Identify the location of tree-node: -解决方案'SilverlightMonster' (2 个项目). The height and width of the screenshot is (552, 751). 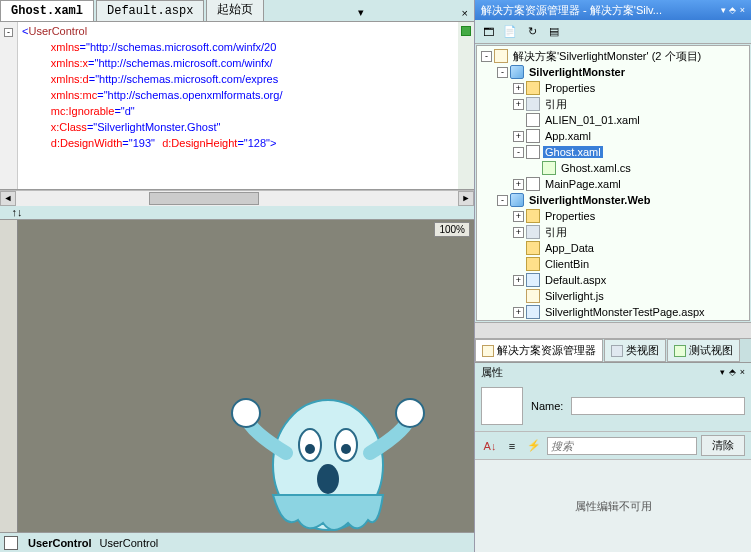
(613, 56).